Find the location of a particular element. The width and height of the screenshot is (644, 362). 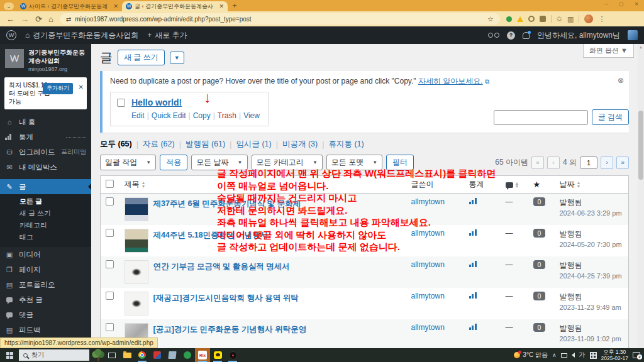

ime-pad-icon is located at coordinates (594, 356).